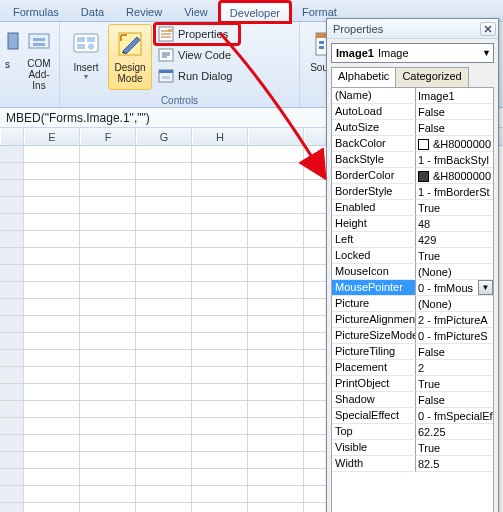 This screenshot has height=512, width=503. What do you see at coordinates (412, 224) in the screenshot?
I see `property-row: Height48` at bounding box center [412, 224].